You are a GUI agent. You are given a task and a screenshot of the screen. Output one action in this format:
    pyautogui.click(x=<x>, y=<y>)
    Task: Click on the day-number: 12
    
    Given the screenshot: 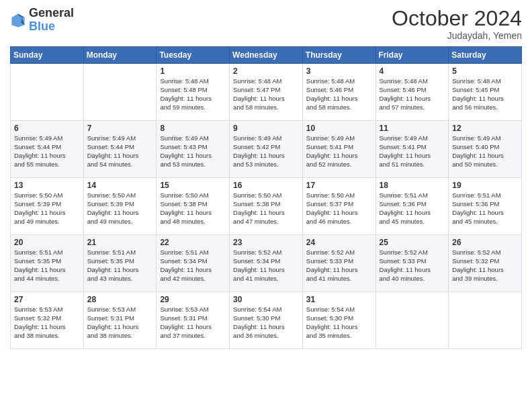 What is the action you would take?
    pyautogui.click(x=485, y=128)
    